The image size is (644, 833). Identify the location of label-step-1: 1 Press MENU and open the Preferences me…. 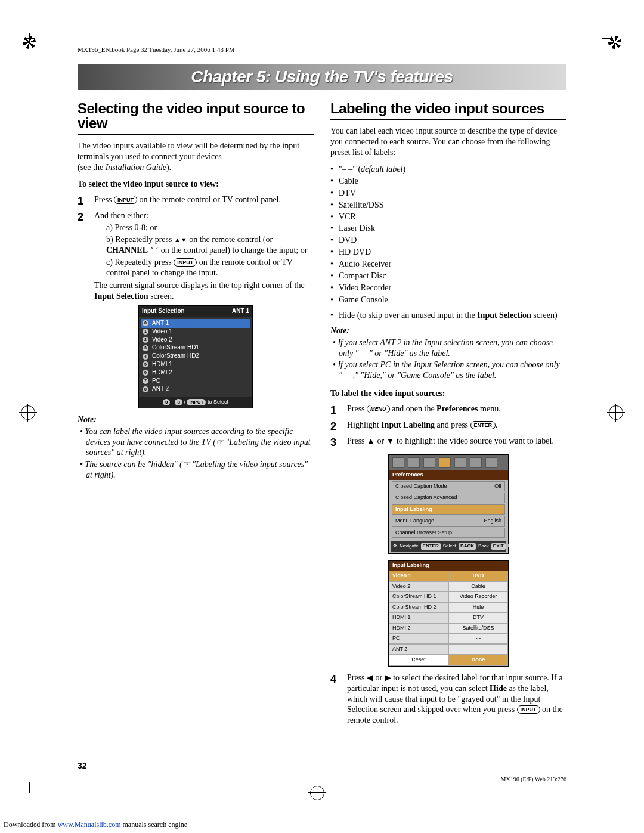
(448, 410).